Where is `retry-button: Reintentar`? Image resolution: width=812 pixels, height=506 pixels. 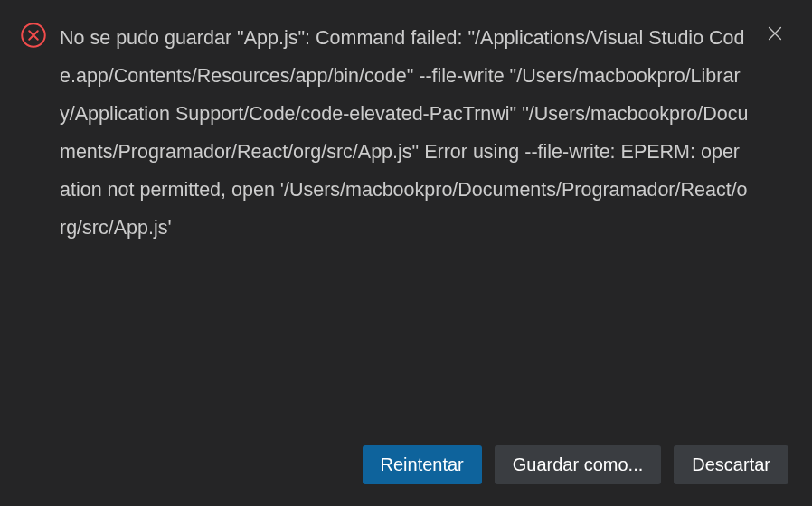
retry-button: Reintentar is located at coordinates (422, 464).